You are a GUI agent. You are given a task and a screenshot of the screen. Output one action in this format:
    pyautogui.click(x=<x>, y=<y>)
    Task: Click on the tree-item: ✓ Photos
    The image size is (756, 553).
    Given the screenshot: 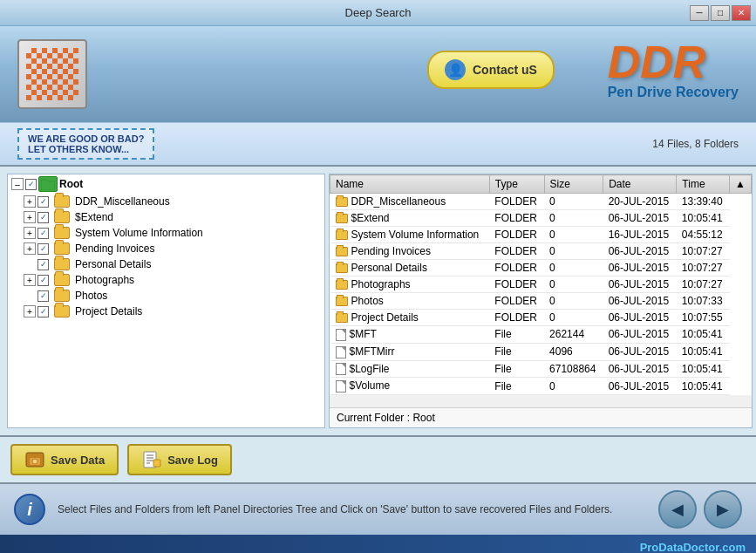 What is the action you would take?
    pyautogui.click(x=166, y=296)
    